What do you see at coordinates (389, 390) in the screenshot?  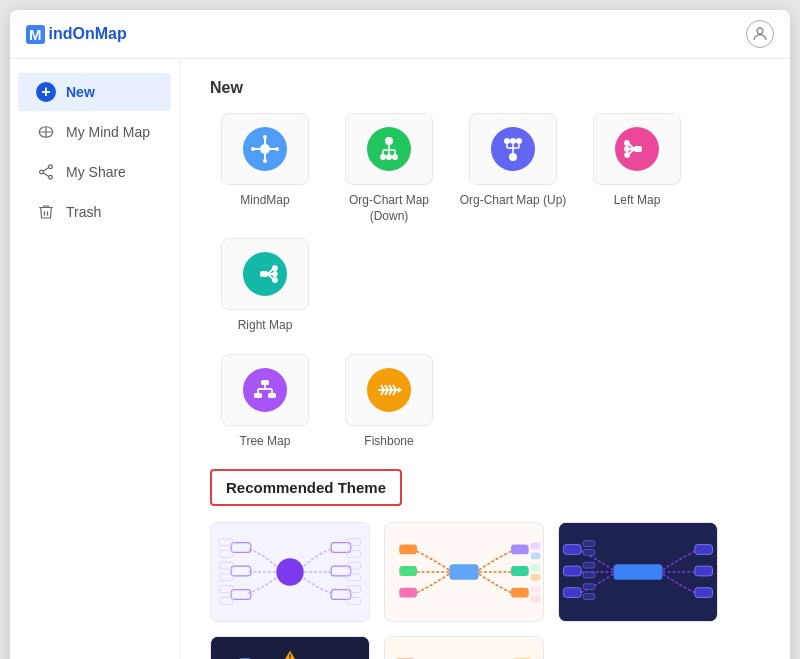 I see `template-icon-box-fishbone` at bounding box center [389, 390].